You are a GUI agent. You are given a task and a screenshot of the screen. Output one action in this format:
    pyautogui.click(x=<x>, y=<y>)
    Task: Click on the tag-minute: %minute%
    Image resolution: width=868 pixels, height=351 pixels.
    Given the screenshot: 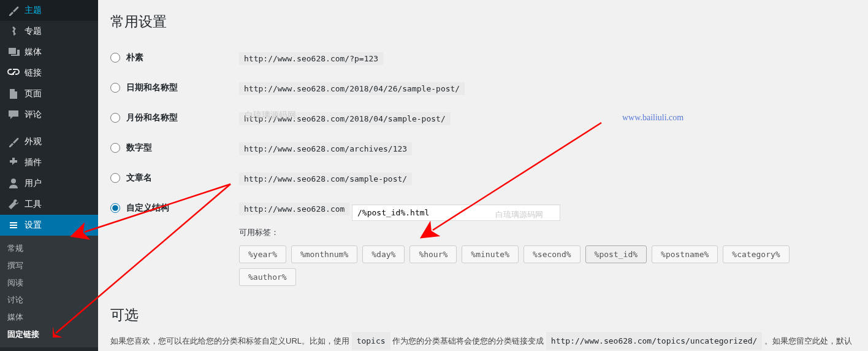 What is the action you would take?
    pyautogui.click(x=490, y=254)
    